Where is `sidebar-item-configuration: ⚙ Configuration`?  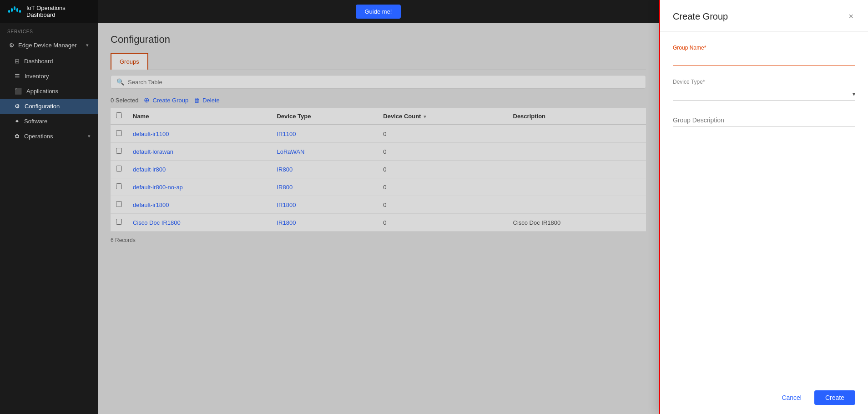 sidebar-item-configuration: ⚙ Configuration is located at coordinates (49, 106).